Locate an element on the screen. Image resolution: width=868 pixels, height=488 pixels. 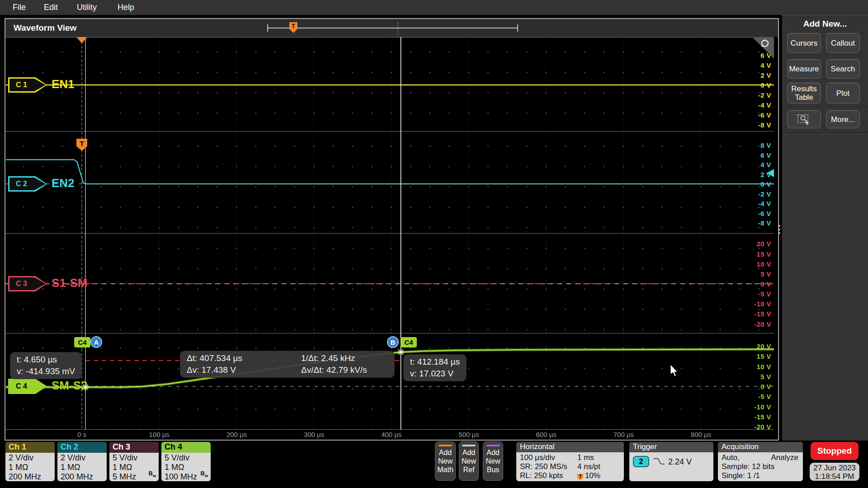
cursor-a-channel-chip: C4 is located at coordinates (82, 343).